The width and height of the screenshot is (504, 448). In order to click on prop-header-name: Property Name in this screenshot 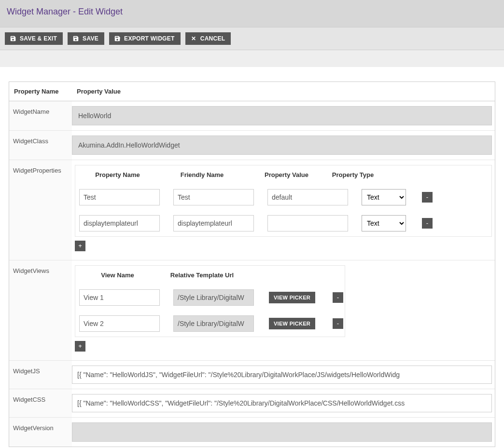, I will do `click(118, 175)`.